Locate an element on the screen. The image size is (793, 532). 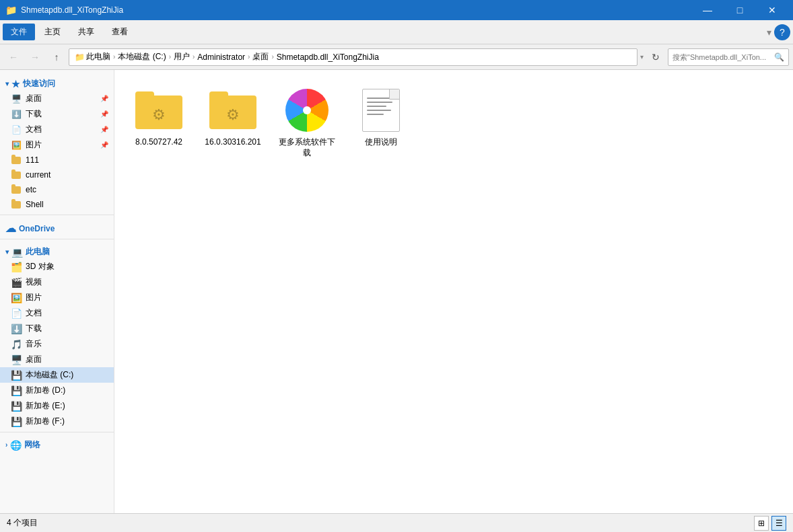
pinwheel-icon-wrapper is located at coordinates (307, 110).